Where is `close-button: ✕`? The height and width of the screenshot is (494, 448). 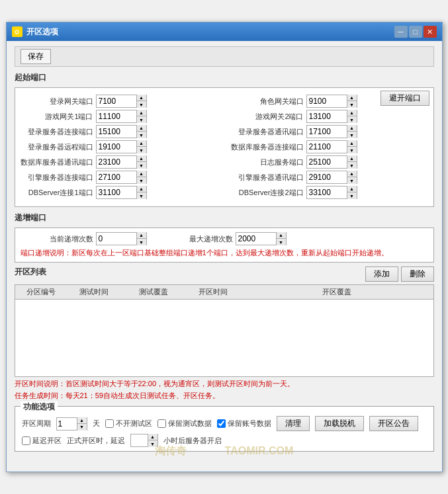 close-button: ✕ is located at coordinates (430, 32).